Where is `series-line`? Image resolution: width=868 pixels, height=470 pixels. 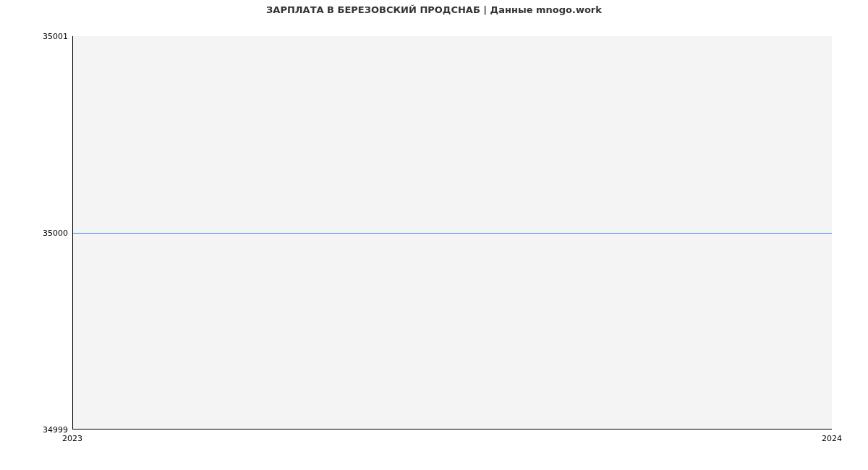 series-line is located at coordinates (453, 233).